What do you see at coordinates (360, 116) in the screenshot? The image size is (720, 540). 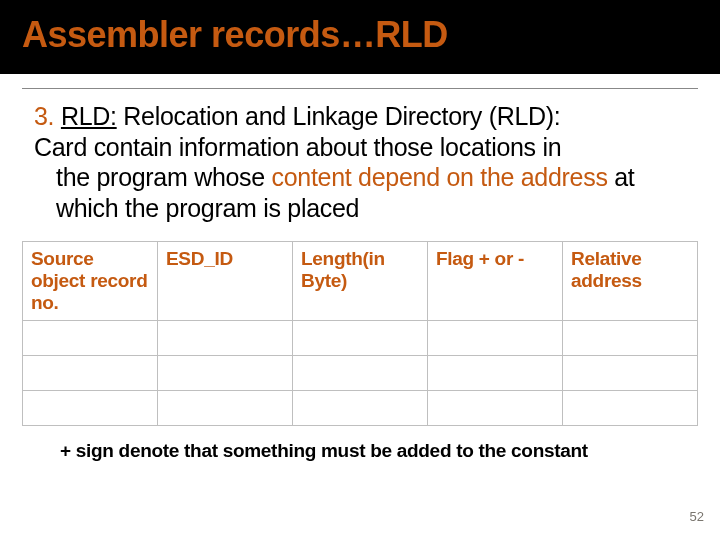 I see `body-line-1: 3. RLD: Relocation and Linkage Directory…` at bounding box center [360, 116].